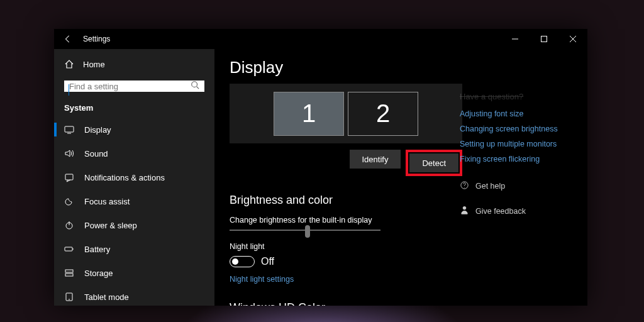 The height and width of the screenshot is (322, 644). Describe the element at coordinates (515, 39) in the screenshot. I see `minimize-button` at that location.